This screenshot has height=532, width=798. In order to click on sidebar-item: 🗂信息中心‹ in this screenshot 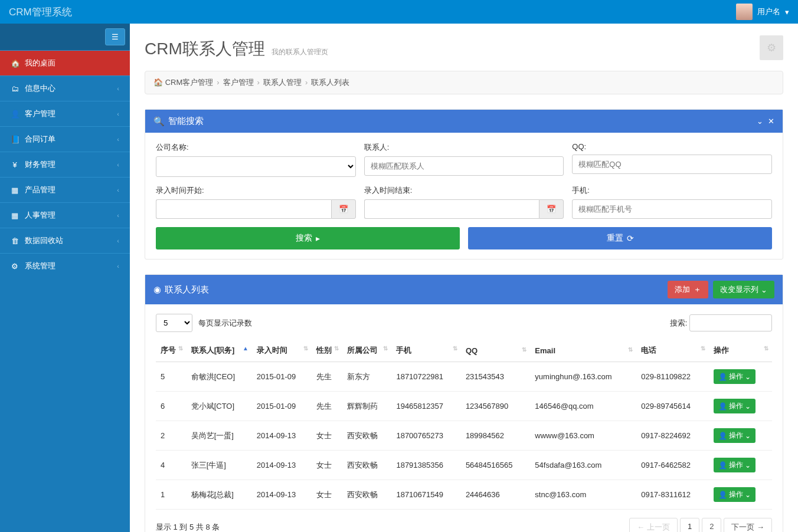, I will do `click(65, 88)`.